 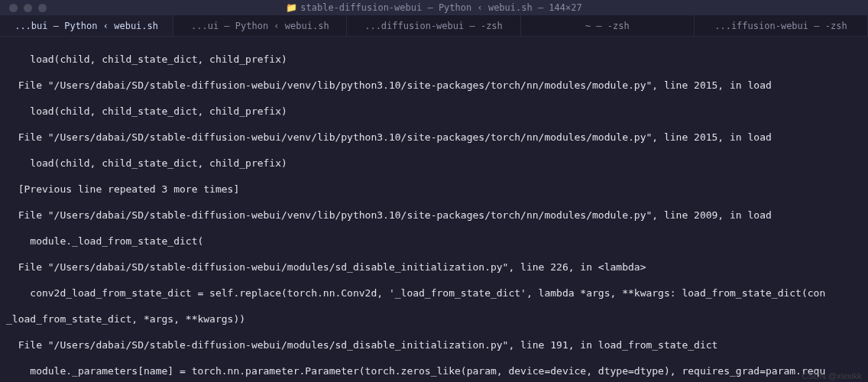 What do you see at coordinates (292, 8) in the screenshot?
I see `folder-icon: 📁` at bounding box center [292, 8].